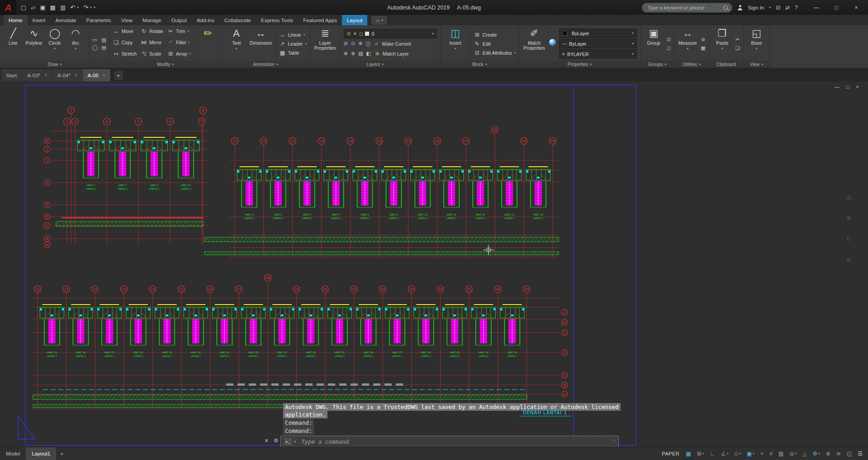 This screenshot has width=868, height=460. I want to click on ribbon-tab: Annotate, so click(66, 20).